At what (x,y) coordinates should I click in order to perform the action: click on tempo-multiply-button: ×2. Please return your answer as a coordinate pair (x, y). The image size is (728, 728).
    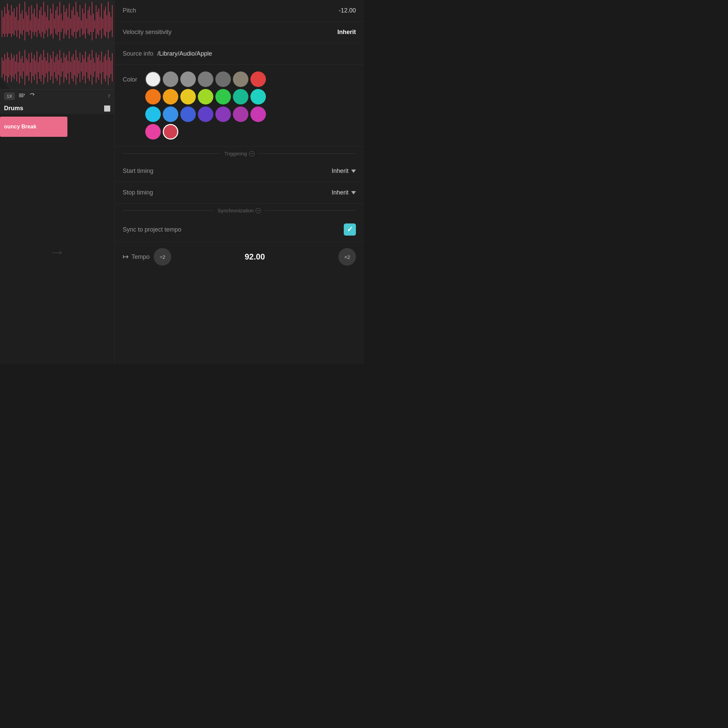
    Looking at the image, I should click on (347, 257).